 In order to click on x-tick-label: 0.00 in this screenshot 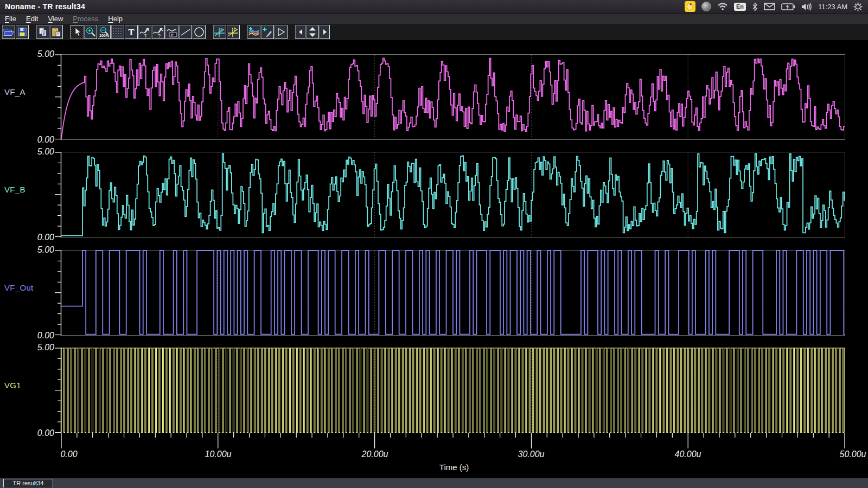, I will do `click(69, 454)`.